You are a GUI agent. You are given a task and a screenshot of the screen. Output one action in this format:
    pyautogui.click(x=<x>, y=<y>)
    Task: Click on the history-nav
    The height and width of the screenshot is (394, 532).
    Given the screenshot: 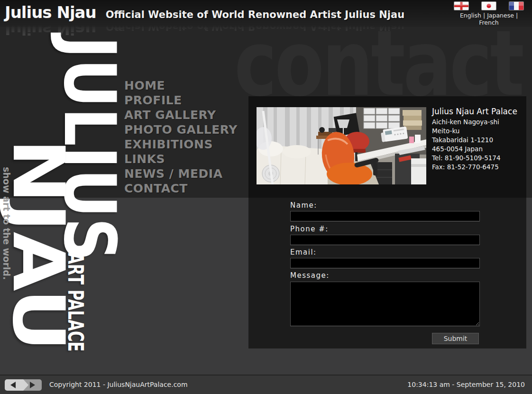 What is the action you would take?
    pyautogui.click(x=23, y=385)
    